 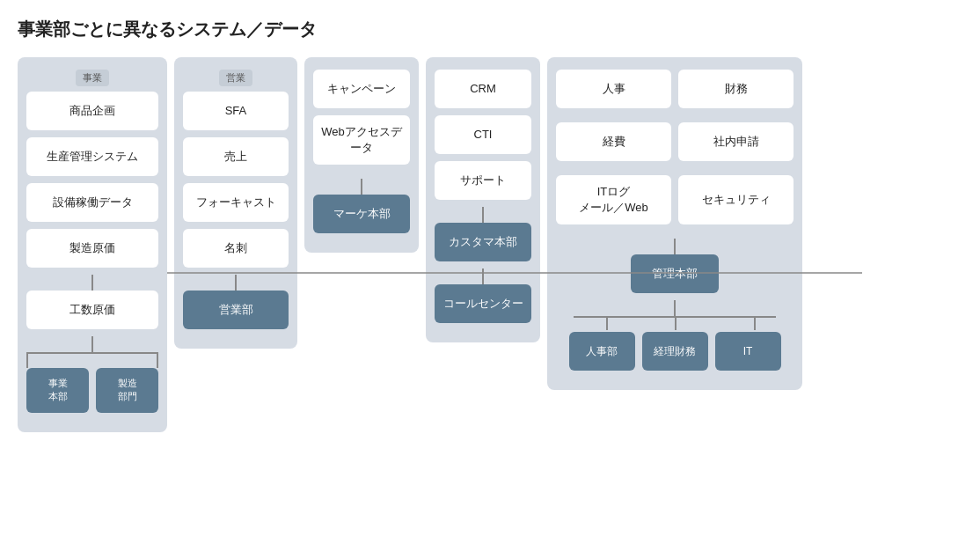 I want to click on eigyo-box-1: SFA, so click(x=236, y=111).